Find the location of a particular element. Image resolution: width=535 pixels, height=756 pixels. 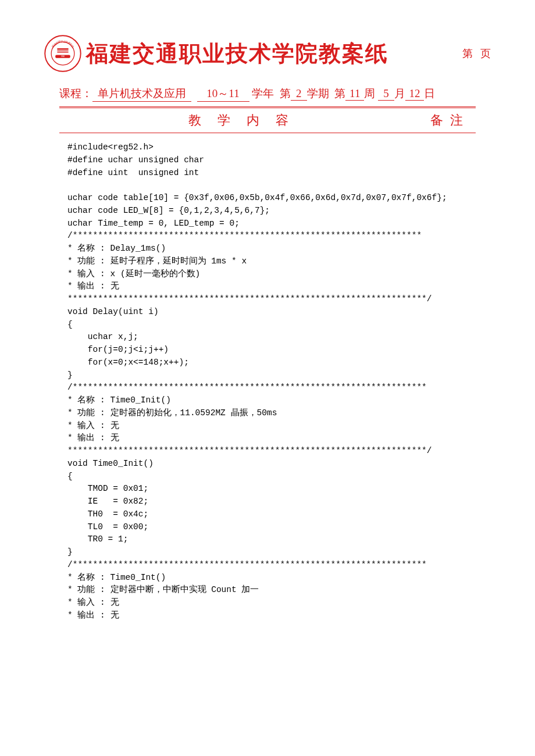

teaching-content-label: 教学内容 is located at coordinates (238, 120).